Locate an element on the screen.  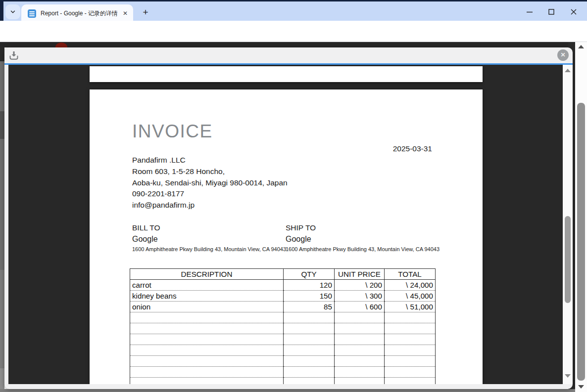
cell-unit-price: \ 600 is located at coordinates (359, 307).